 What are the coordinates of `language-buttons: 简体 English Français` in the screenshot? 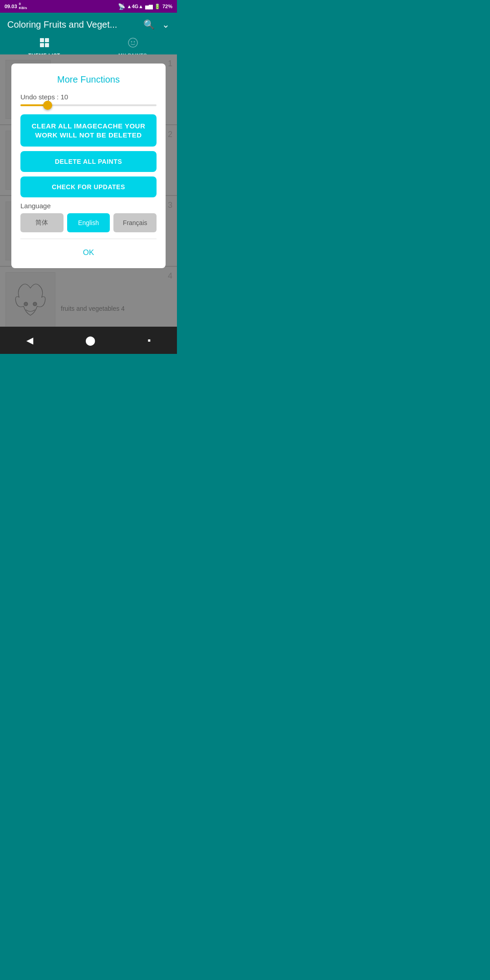 It's located at (88, 223).